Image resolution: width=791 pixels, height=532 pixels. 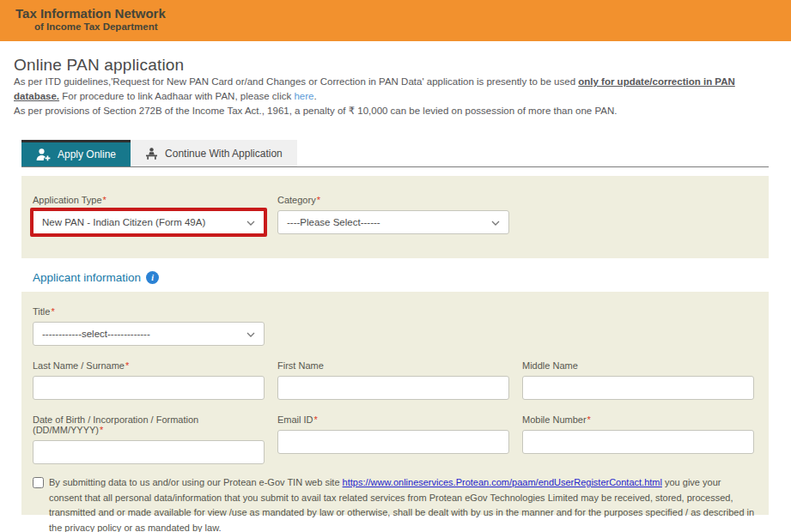 I want to click on category-label: Category*, so click(x=393, y=200).